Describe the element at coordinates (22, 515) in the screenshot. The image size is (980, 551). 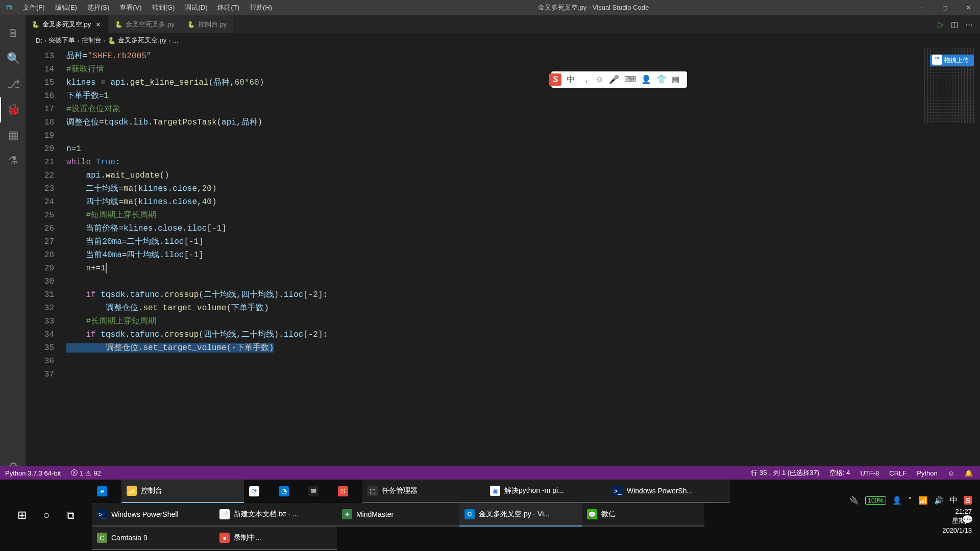
I see `start-button: ⊞` at that location.